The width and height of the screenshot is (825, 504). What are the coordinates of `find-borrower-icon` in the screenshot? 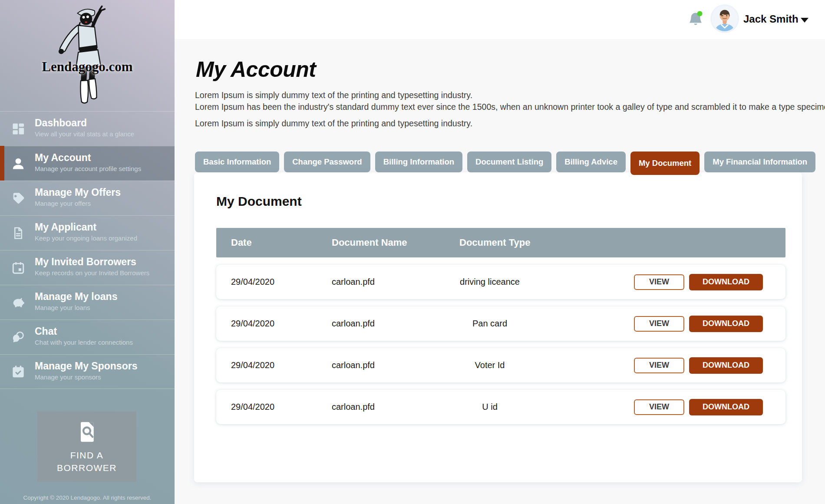 It's located at (87, 432).